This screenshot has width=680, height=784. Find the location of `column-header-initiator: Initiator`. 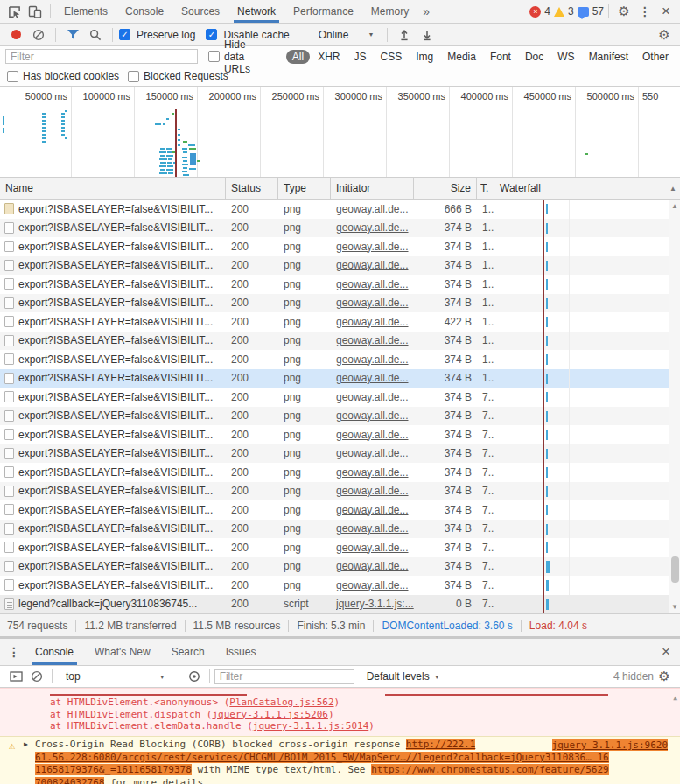

column-header-initiator: Initiator is located at coordinates (373, 188).